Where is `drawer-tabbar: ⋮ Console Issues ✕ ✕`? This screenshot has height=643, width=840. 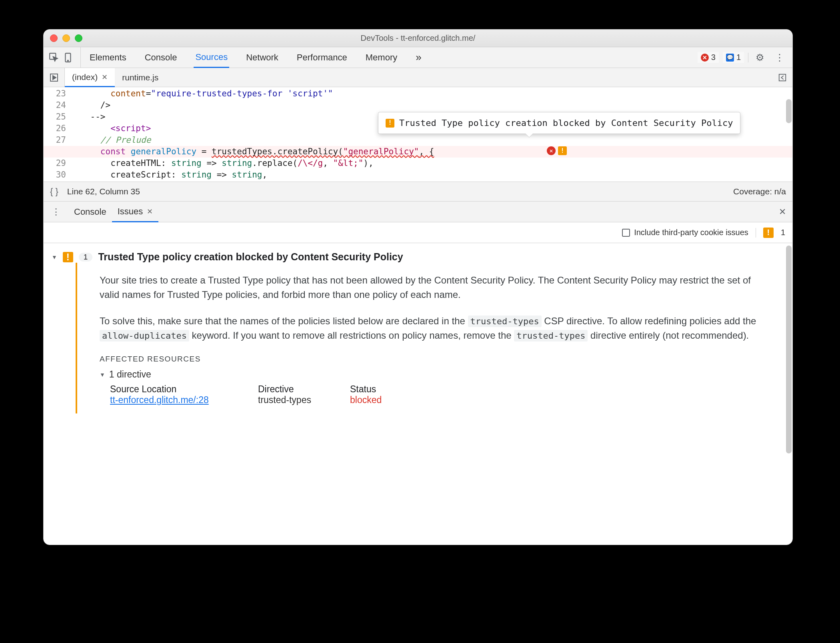 drawer-tabbar: ⋮ Console Issues ✕ ✕ is located at coordinates (418, 212).